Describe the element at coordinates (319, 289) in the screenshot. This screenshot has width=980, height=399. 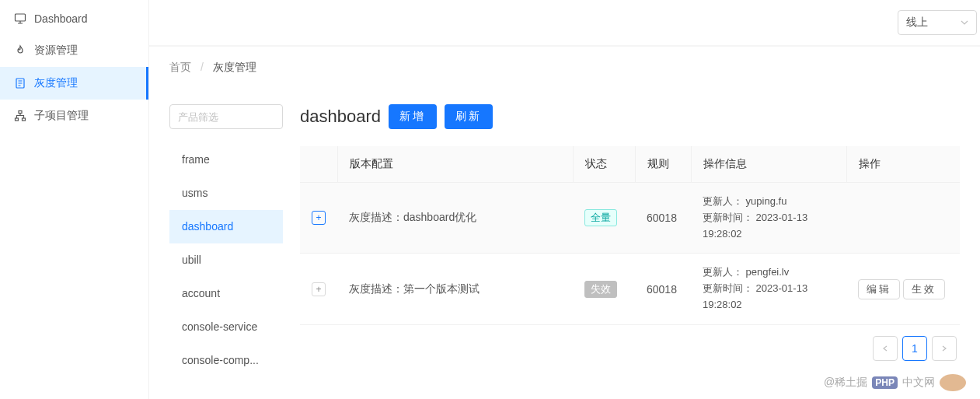
I see `expand-icon: +` at that location.